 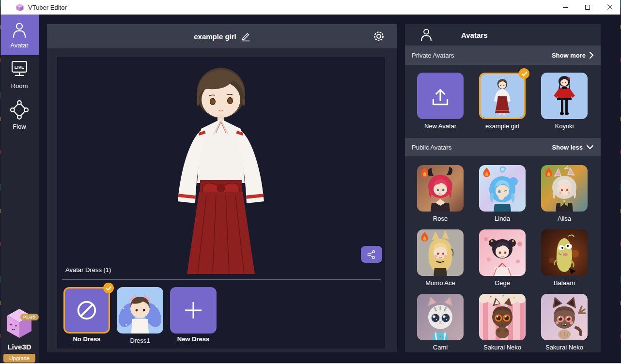 I want to click on avatar-tile-alisa, so click(x=564, y=188).